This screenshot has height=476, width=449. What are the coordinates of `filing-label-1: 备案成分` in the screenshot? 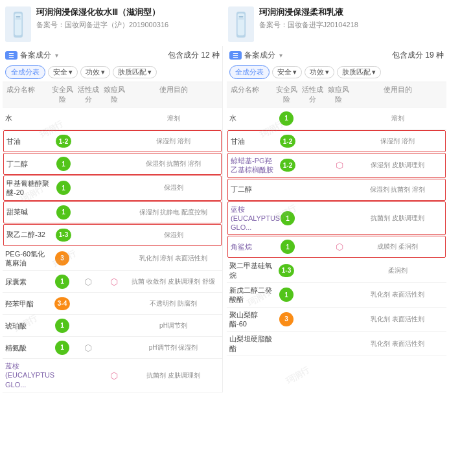 It's located at (36, 56).